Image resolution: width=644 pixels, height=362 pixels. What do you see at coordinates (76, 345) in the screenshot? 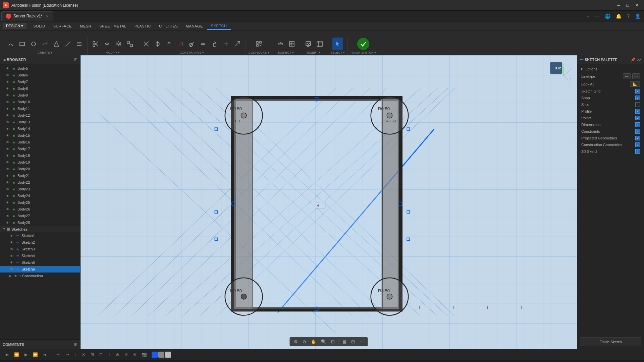
I see `comments-expand: ⊞` at bounding box center [76, 345].